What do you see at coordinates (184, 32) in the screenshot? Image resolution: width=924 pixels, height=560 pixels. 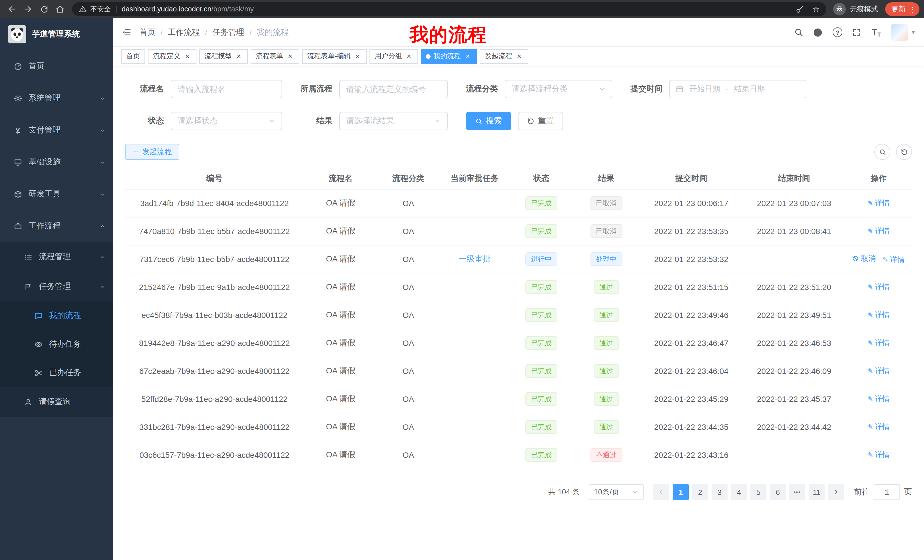 I see `breadcrumb-workflow: 工作流程` at bounding box center [184, 32].